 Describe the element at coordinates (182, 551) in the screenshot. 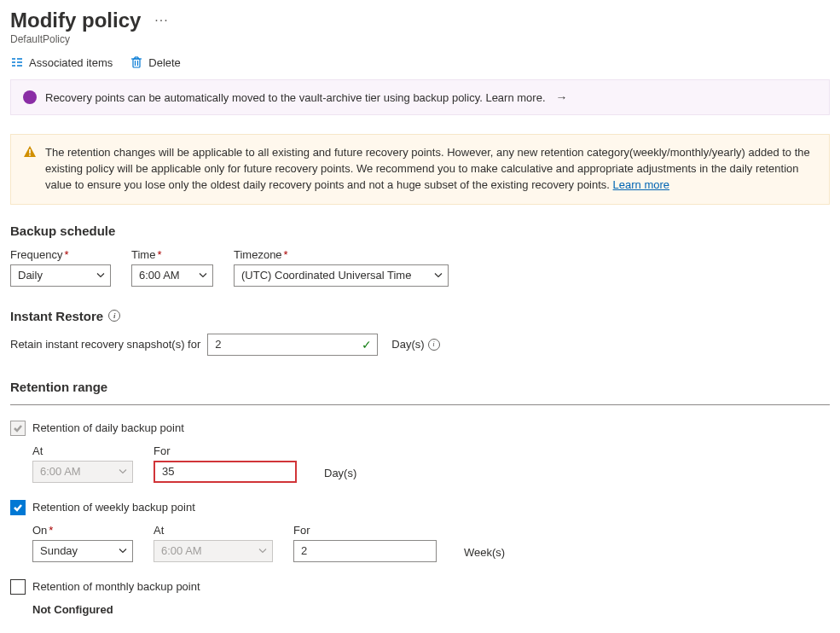

I see `weekly-at-value: 6:00 AM` at that location.